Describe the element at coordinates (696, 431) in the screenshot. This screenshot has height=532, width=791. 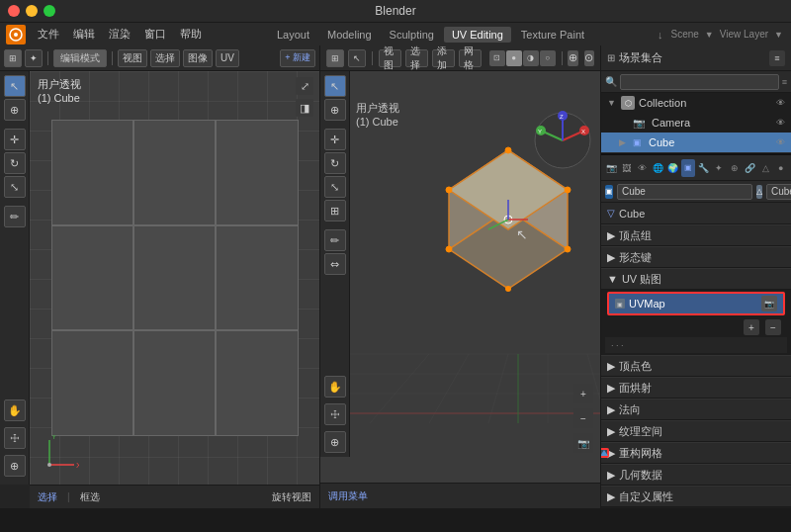
I see `section-texture-space: ▶ 纹理空间` at that location.